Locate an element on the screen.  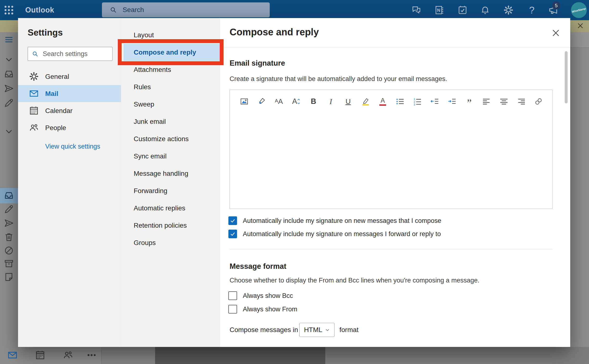
panel-title: Compose and reply is located at coordinates (274, 32).